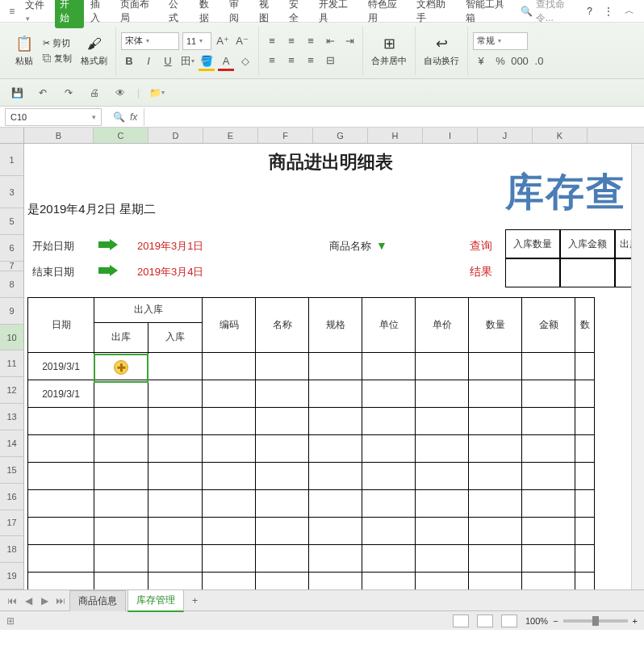  What do you see at coordinates (44, 601) in the screenshot?
I see `tab-nav-next-icon: ▶` at bounding box center [44, 601].